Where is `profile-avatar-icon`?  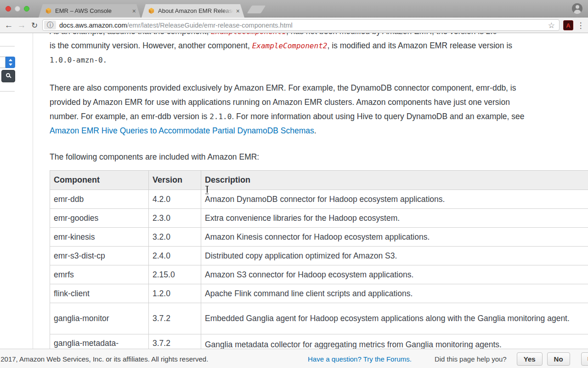 profile-avatar-icon is located at coordinates (577, 8).